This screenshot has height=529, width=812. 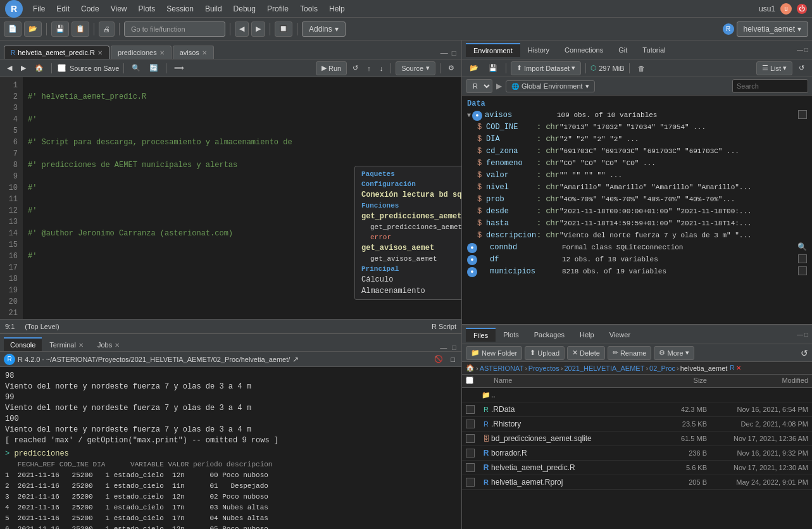 I want to click on console-minimize-btn: —, so click(x=443, y=347).